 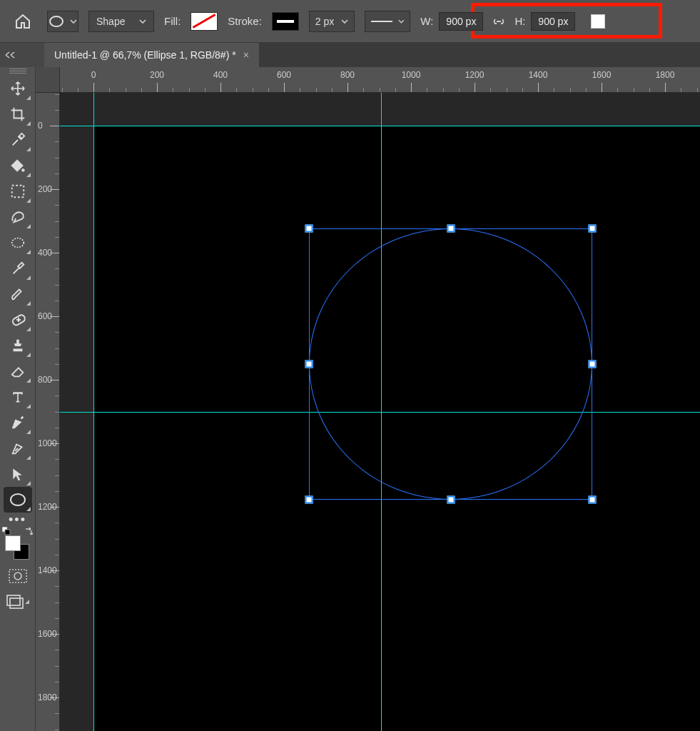 What do you see at coordinates (11, 55) in the screenshot?
I see `expand-panel-icon` at bounding box center [11, 55].